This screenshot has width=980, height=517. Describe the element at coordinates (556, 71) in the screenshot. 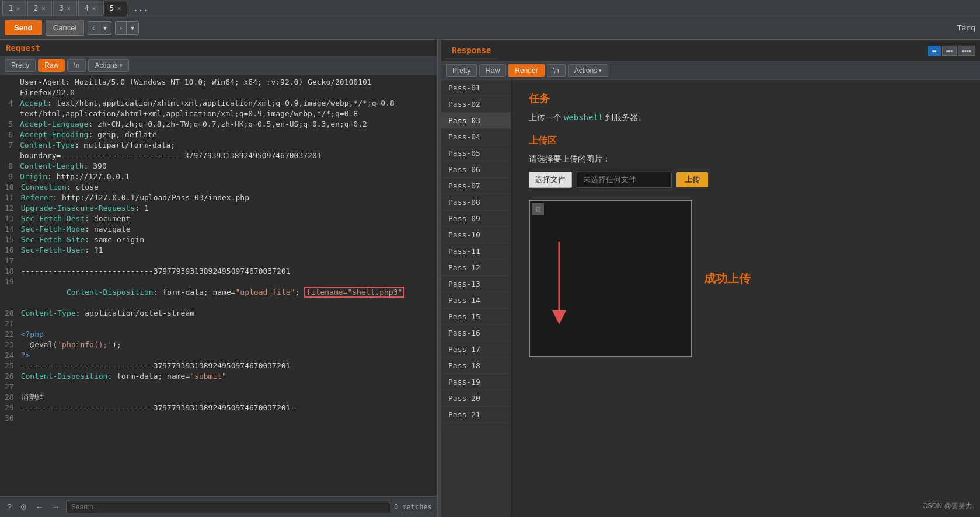

I see `response-tab-newline: \n` at that location.